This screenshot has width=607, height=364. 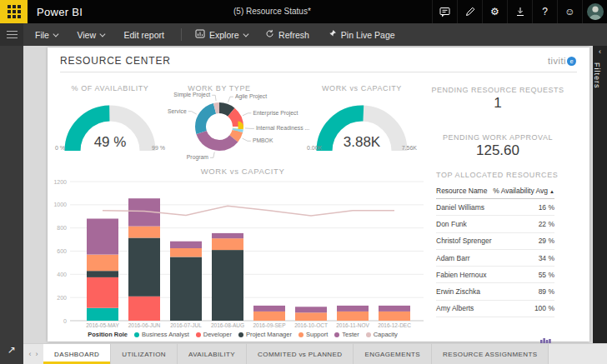 What do you see at coordinates (547, 207) in the screenshot?
I see `availability-cell: 16 %` at bounding box center [547, 207].